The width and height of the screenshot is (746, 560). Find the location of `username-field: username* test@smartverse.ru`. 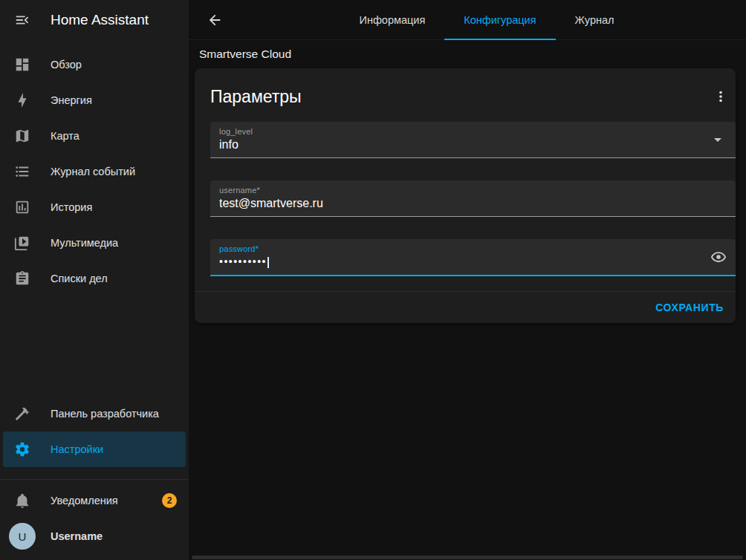

username-field: username* test@smartverse.ru is located at coordinates (473, 199).